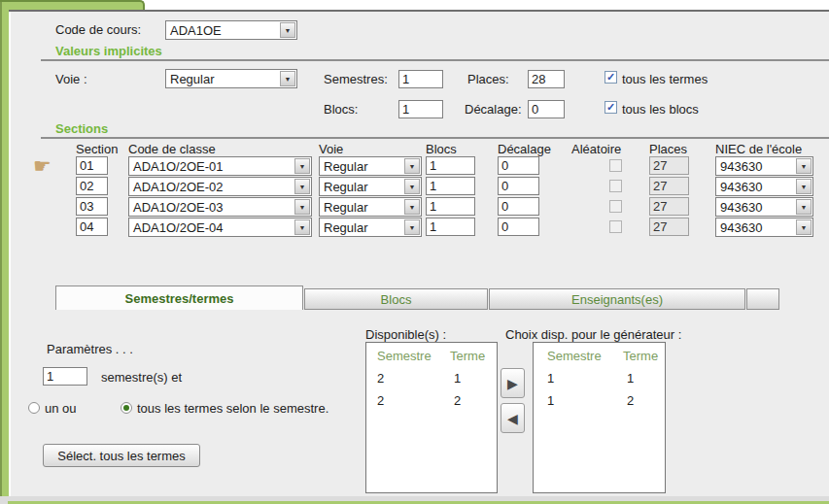 The height and width of the screenshot is (504, 829). I want to click on available-col-terme: Terme, so click(467, 355).